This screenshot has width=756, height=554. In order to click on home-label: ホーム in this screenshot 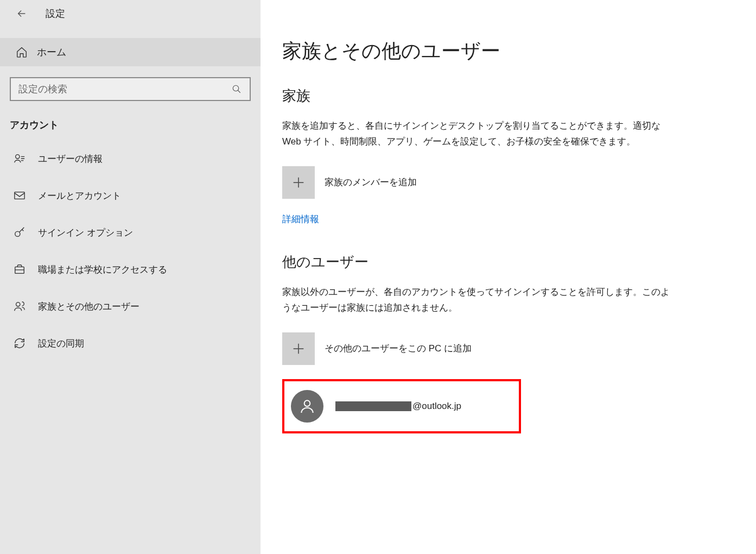, I will do `click(52, 52)`.